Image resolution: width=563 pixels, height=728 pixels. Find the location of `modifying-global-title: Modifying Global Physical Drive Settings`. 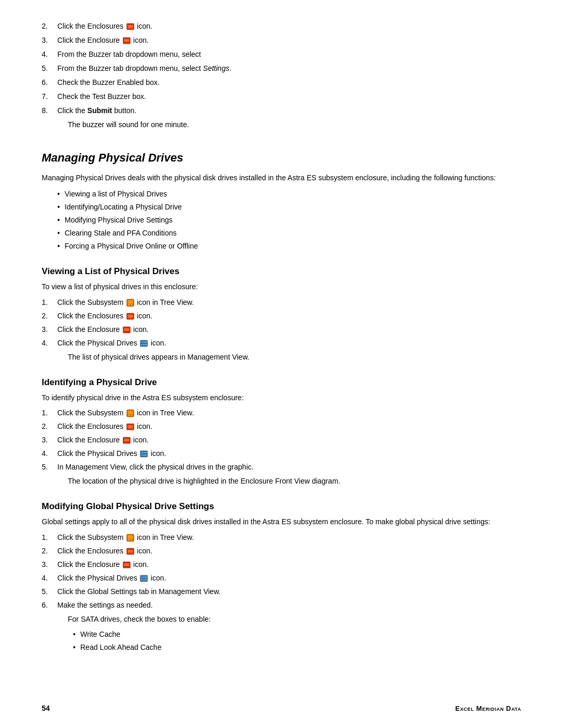

modifying-global-title: Modifying Global Physical Drive Settings is located at coordinates (282, 507).